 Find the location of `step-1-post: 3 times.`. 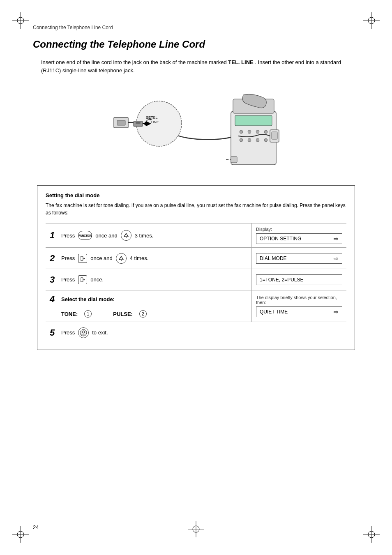

step-1-post: 3 times. is located at coordinates (144, 236).